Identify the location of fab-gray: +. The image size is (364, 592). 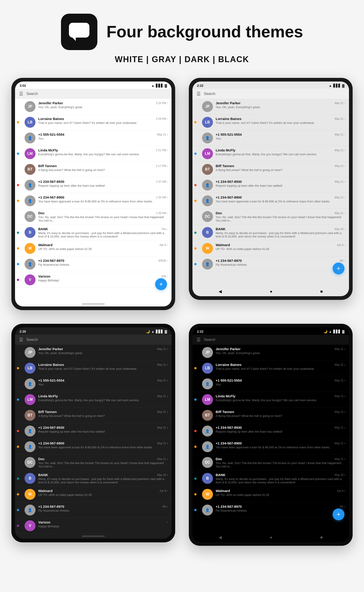
(338, 268).